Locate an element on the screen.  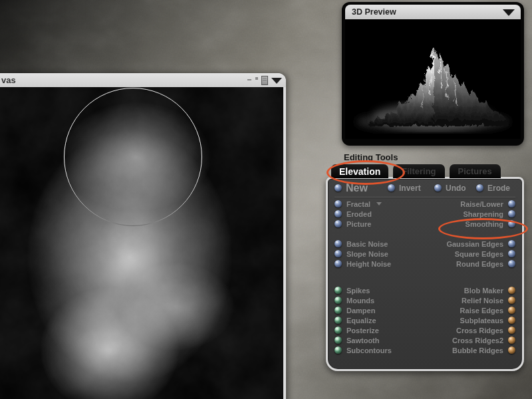
tab-filtering: Filtering is located at coordinates (419, 172).